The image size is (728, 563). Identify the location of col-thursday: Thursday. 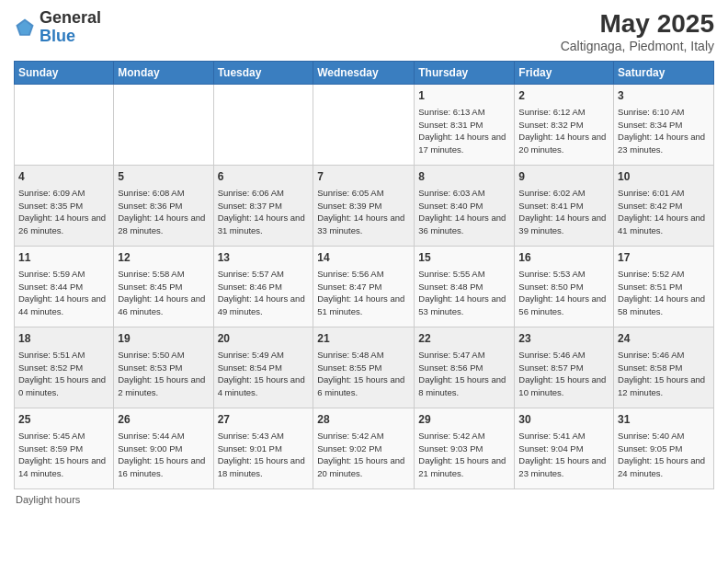
(465, 74).